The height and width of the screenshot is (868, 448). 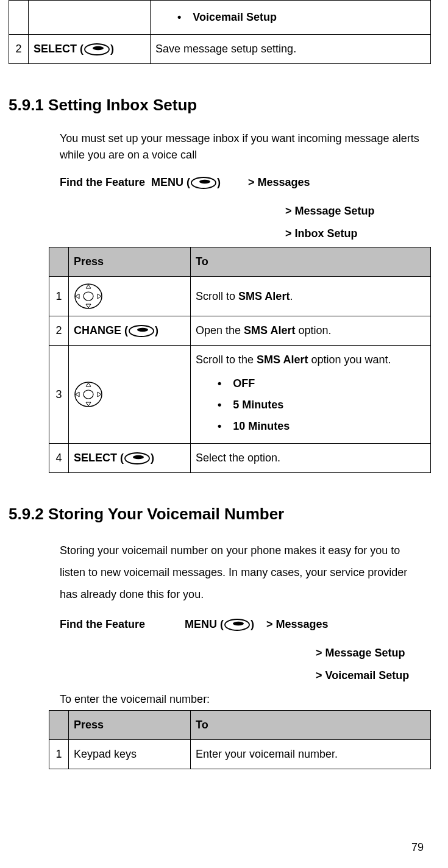 I want to click on r1-to-bold: SMS Alert, so click(x=264, y=296).